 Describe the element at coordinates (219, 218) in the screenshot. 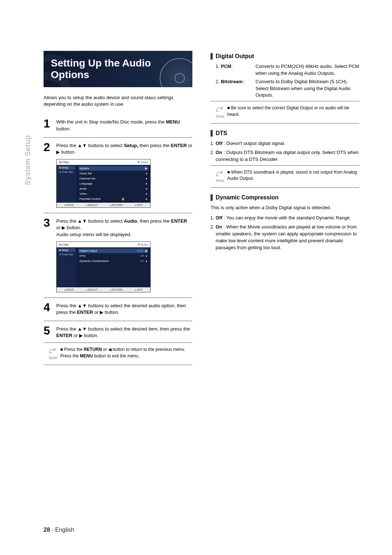

I see `bold-text: Off` at that location.